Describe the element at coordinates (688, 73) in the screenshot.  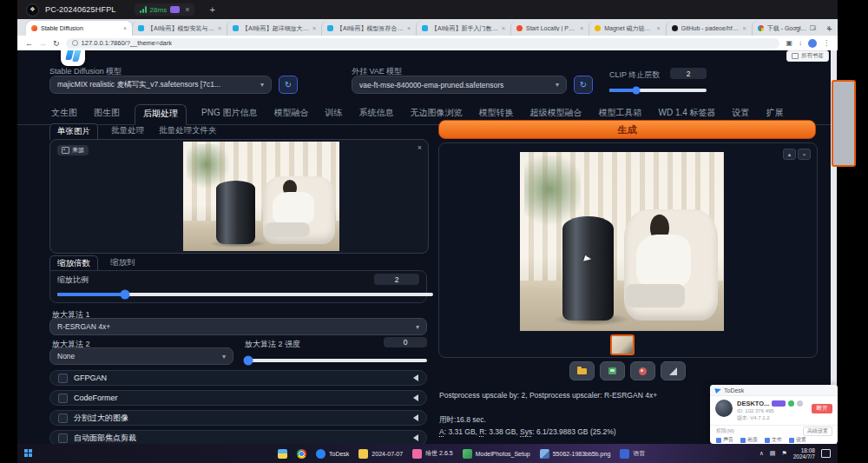
I see `clip-skip-value: 2` at that location.